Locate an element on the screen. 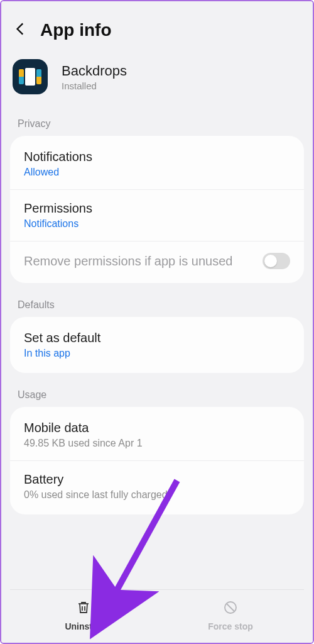 Image resolution: width=314 pixels, height=644 pixels. uninstall-label: Uninstall is located at coordinates (83, 626).